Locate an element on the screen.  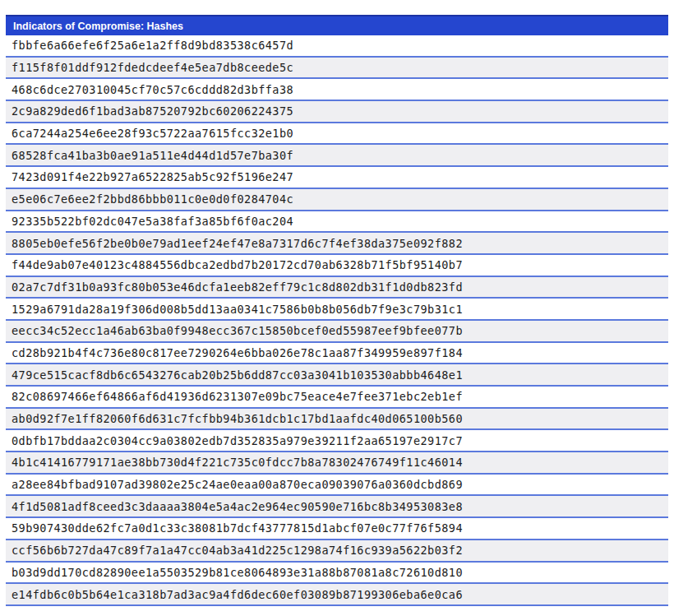
hash-value: 59b907430dde62fc7a0d1c33c38081b7dcf43777… is located at coordinates (237, 528).